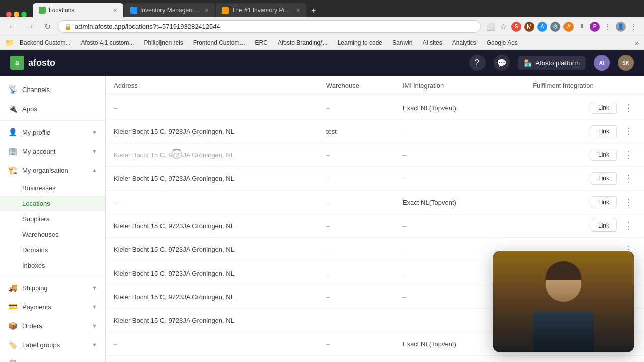  What do you see at coordinates (595, 27) in the screenshot?
I see `extension-p-icon: P` at bounding box center [595, 27].